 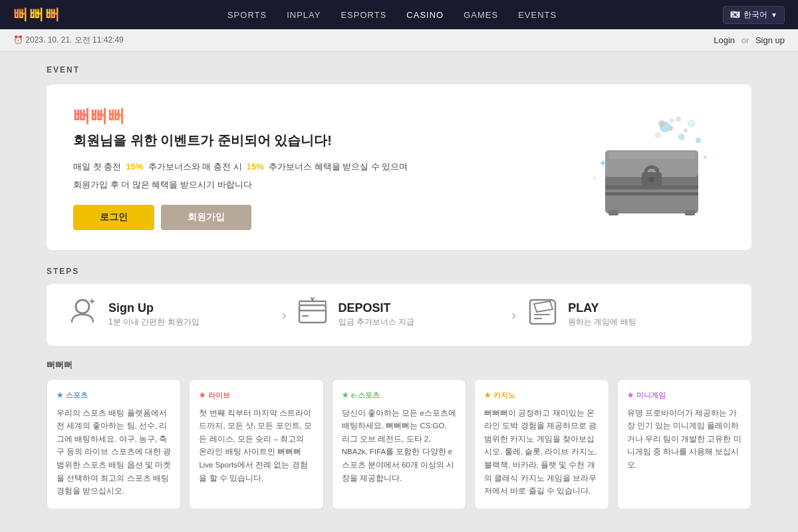 I want to click on card-text-live: 첫 번째 킥부터 마지막 스트라이드까지, 모든 샷, 모든 포인트, 모든 레…, so click(x=256, y=446).